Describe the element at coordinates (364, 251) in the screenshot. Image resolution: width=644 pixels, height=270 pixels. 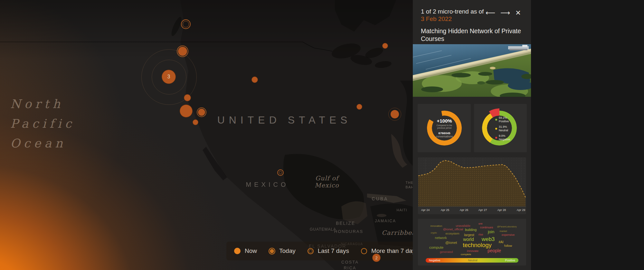
I see `legend-ring-icon` at that location.